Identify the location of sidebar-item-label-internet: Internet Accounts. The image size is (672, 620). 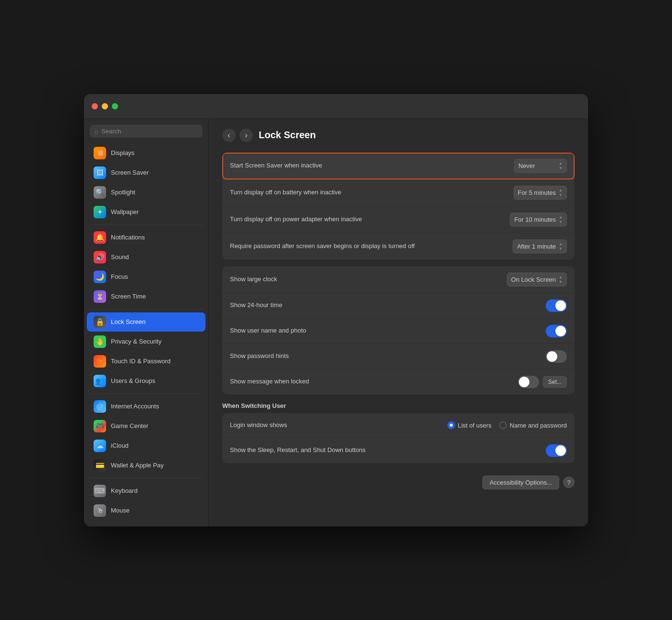
(135, 406).